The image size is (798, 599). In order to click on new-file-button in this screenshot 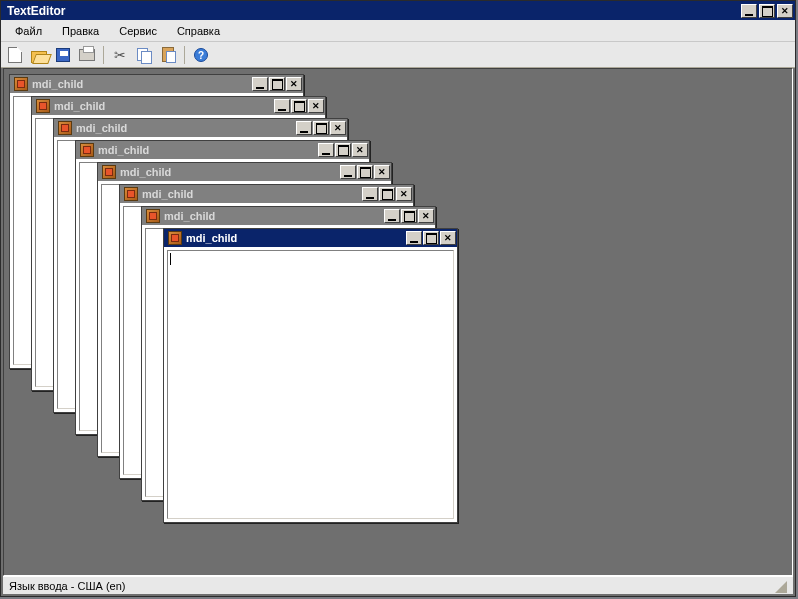, I will do `click(15, 55)`.